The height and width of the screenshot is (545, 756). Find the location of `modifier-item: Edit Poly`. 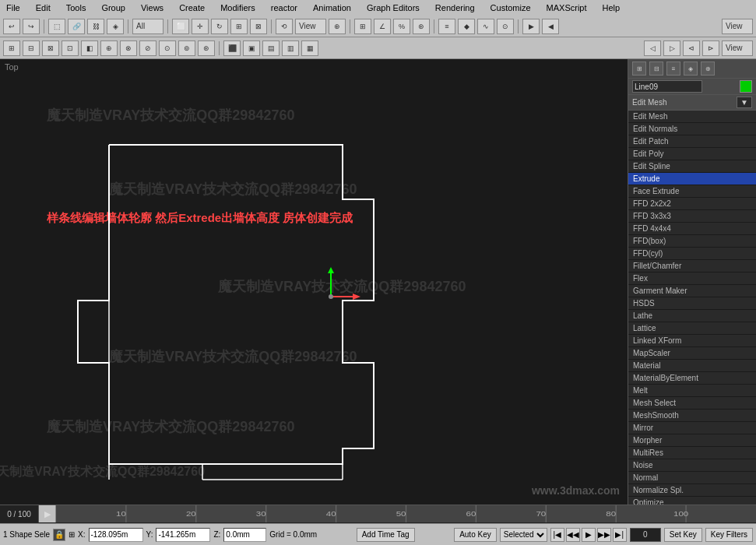

modifier-item: Edit Poly is located at coordinates (692, 154).